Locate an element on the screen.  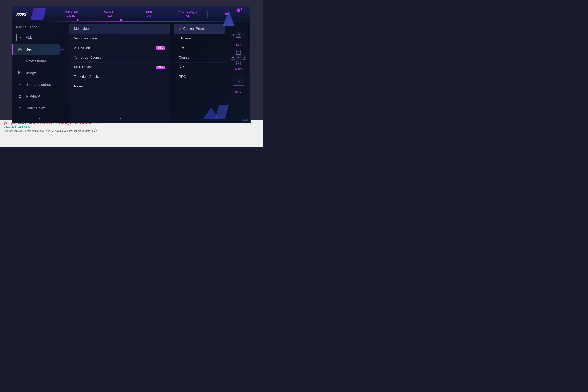
utilisateur-label: Utilisateur is located at coordinates (186, 38).